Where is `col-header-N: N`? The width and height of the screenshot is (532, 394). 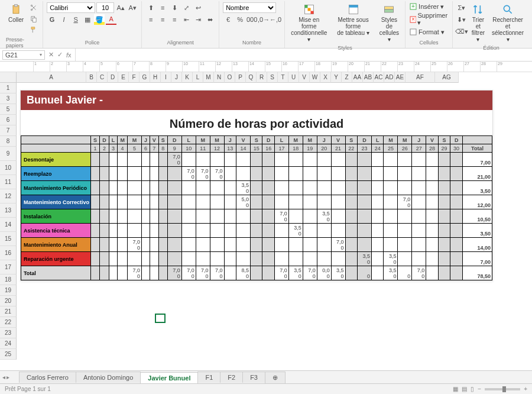
col-header-N: N is located at coordinates (219, 77).